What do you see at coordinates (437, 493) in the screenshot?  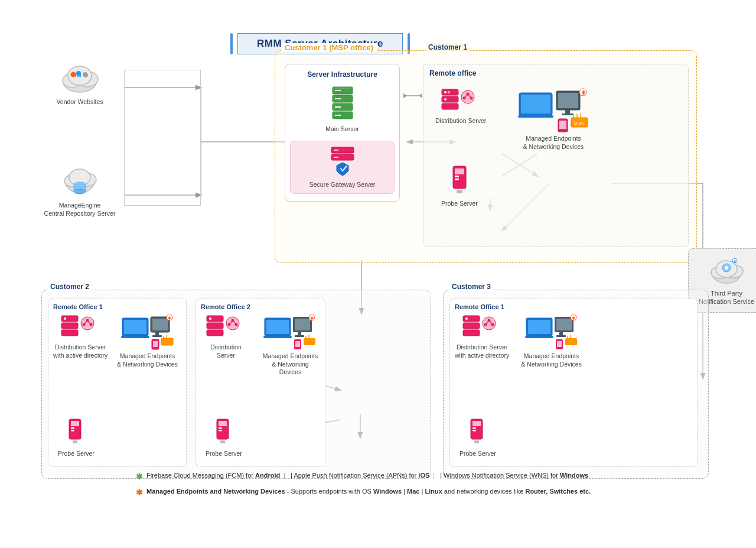 I see `legend-item-2: ✱ Managed Endpoints and Networking Devic…` at bounding box center [437, 493].